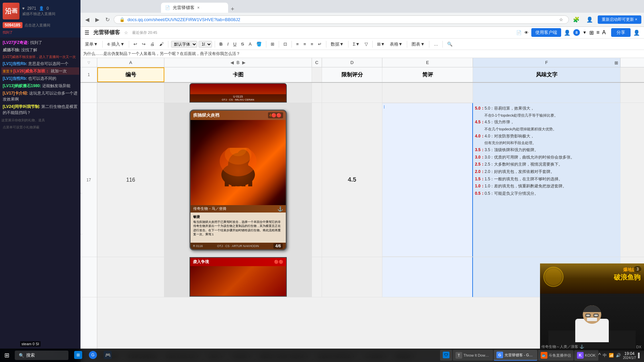 Image resolution: width=644 pixels, height=362 pixels. I want to click on col-header-d: D, so click(352, 62).